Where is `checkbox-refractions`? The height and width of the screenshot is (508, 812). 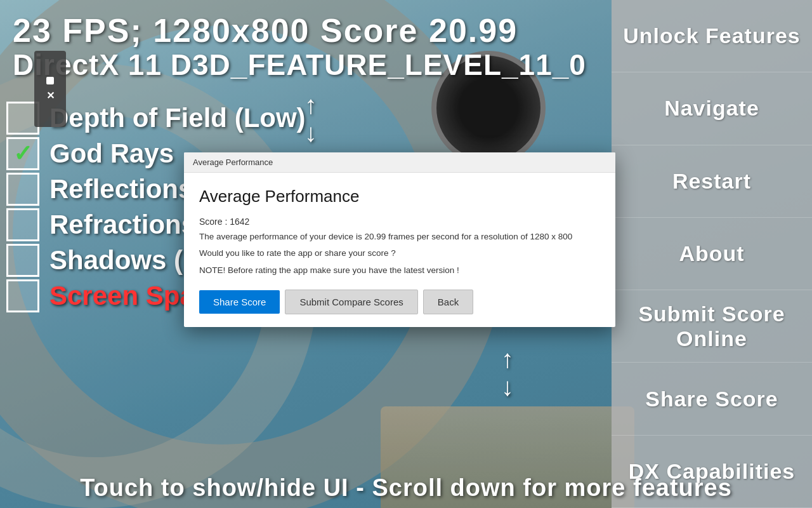 checkbox-refractions is located at coordinates (23, 225).